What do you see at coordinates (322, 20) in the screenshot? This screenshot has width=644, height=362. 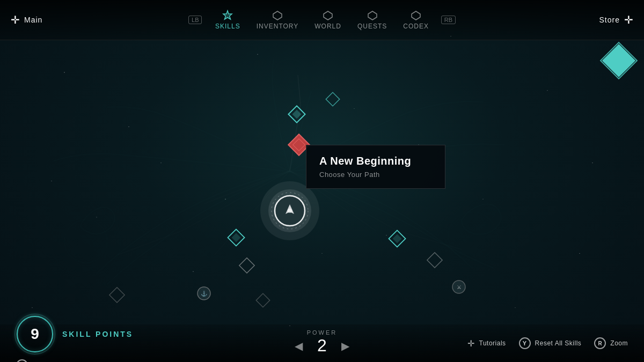 I see `nav-tabs: LB Skills Inventory` at bounding box center [322, 20].